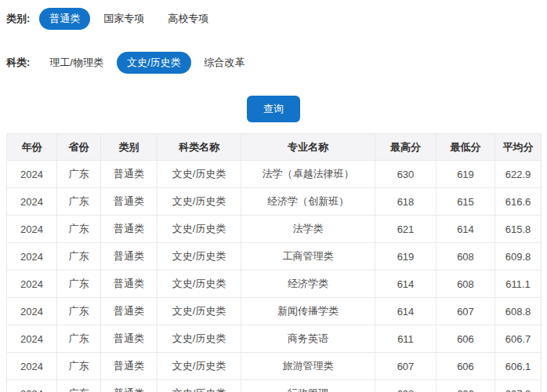 This screenshot has width=547, height=392. What do you see at coordinates (309, 202) in the screenshot?
I see `table-cell: 经济学（创新班）` at bounding box center [309, 202].